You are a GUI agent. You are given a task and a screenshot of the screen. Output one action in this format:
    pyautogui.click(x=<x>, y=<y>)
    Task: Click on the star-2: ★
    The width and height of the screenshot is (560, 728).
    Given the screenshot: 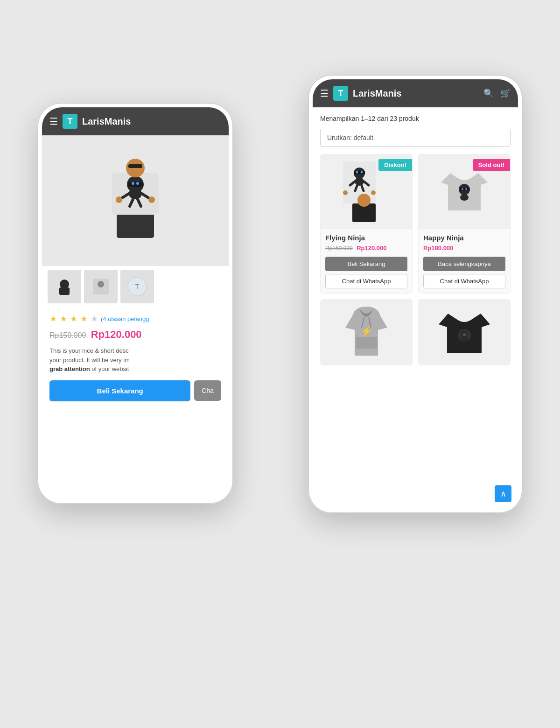 What is the action you would take?
    pyautogui.click(x=63, y=319)
    